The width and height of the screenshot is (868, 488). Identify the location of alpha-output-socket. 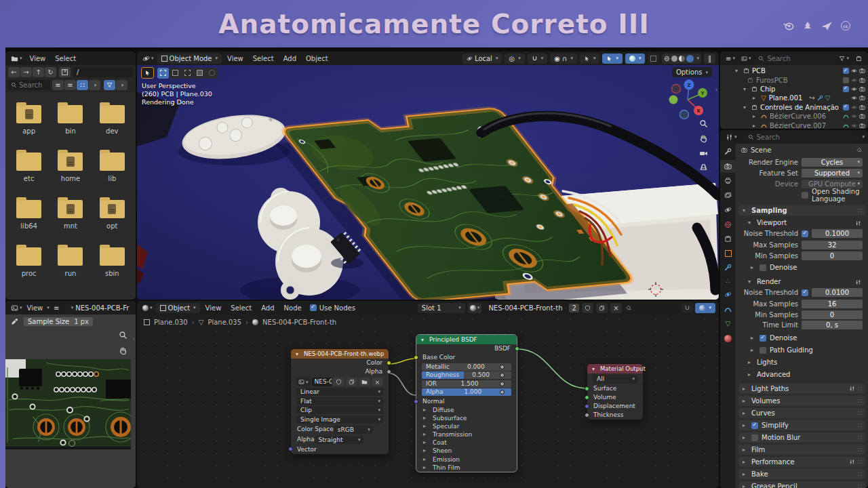
(389, 371).